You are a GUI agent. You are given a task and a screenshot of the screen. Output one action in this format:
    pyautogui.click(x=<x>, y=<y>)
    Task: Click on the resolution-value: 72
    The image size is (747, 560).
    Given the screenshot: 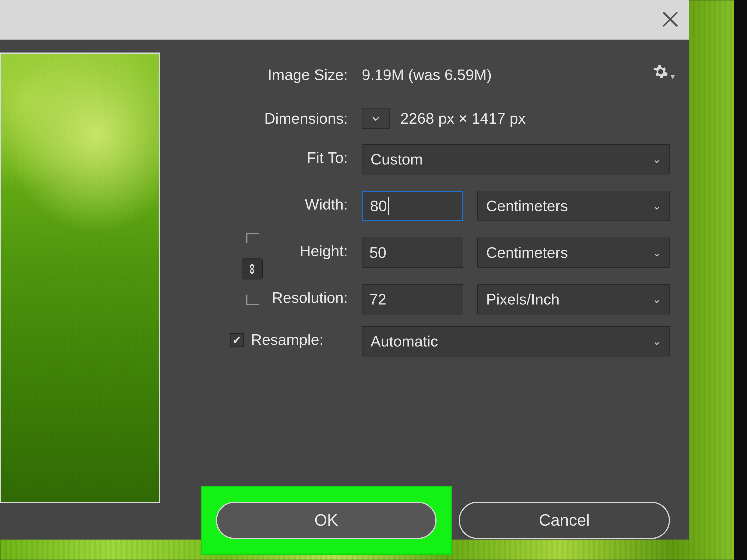 What is the action you would take?
    pyautogui.click(x=378, y=299)
    